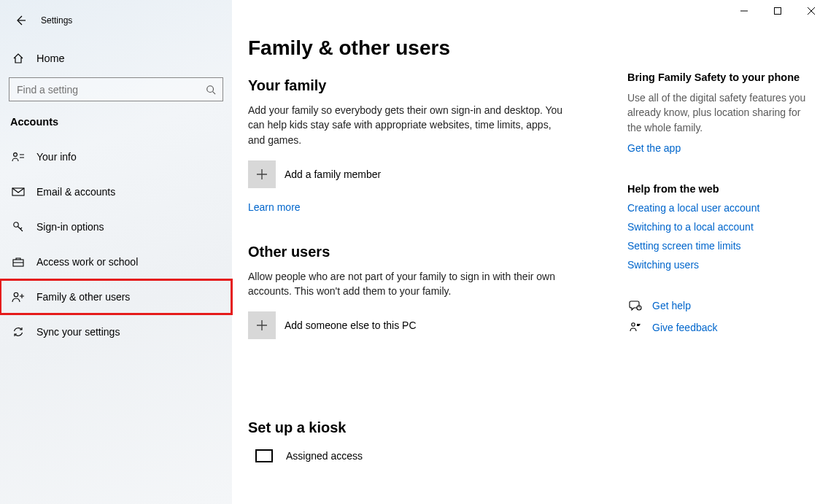 The image size is (828, 504). What do you see at coordinates (264, 456) in the screenshot?
I see `kiosk-icon` at bounding box center [264, 456].